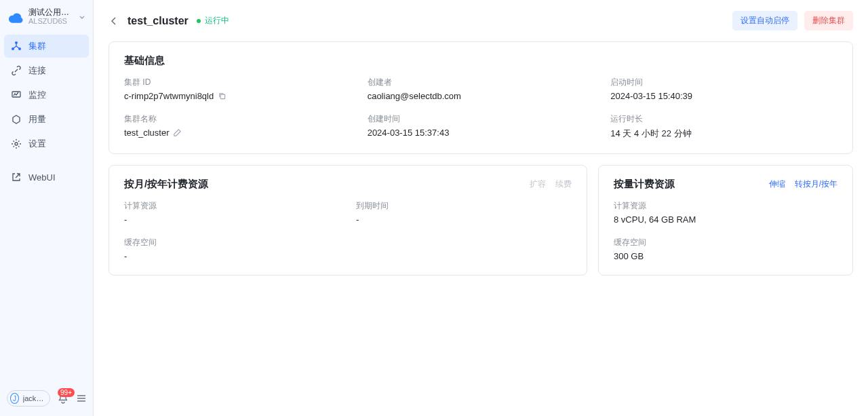 The image size is (868, 416). I want to click on fixed-expire: 到期时间 -, so click(464, 212).